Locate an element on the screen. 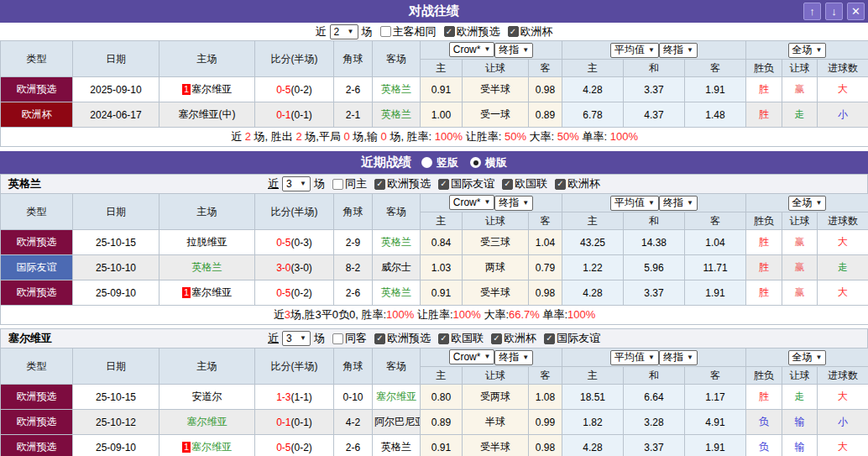 This screenshot has height=456, width=868. checkbox-label: 欧国联 is located at coordinates (467, 338).